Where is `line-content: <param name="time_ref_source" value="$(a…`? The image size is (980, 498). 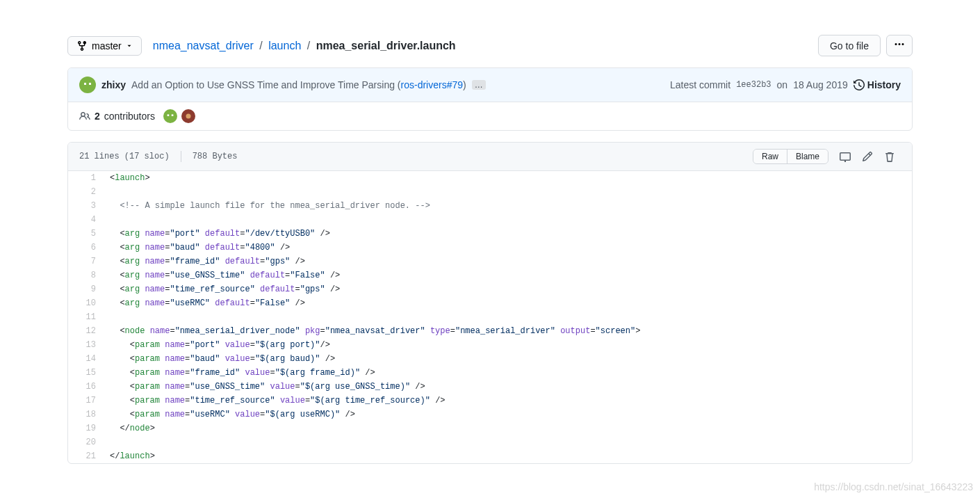
line-content: <param name="time_ref_source" value="$(a… is located at coordinates (507, 401).